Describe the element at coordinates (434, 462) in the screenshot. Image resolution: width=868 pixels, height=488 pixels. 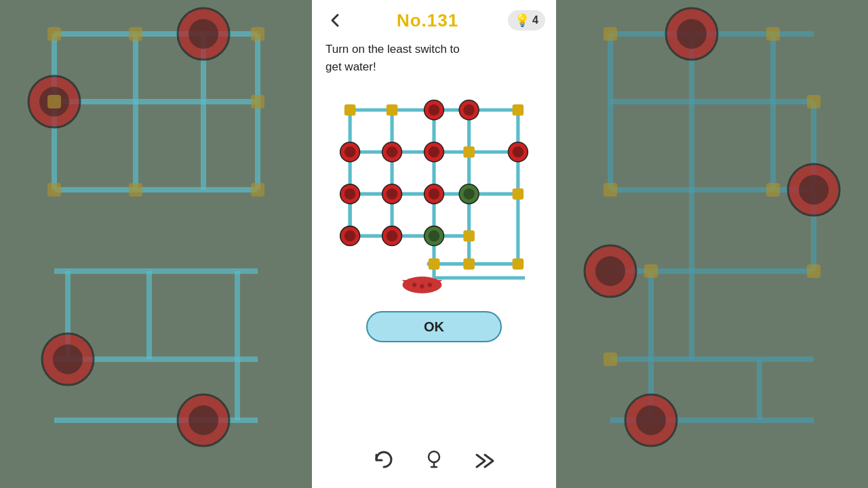
I see `hint-button` at that location.